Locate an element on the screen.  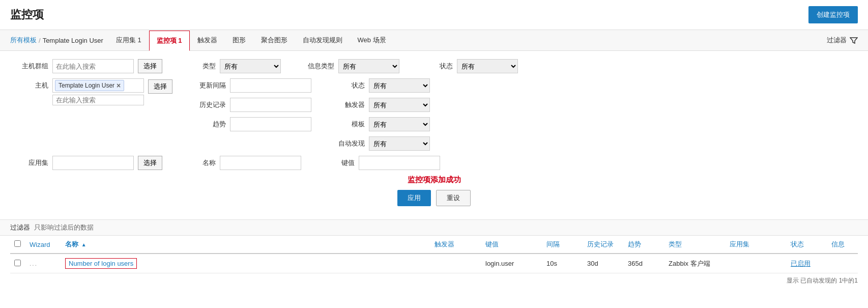
th-trigger: 触发器 is located at coordinates (456, 244).